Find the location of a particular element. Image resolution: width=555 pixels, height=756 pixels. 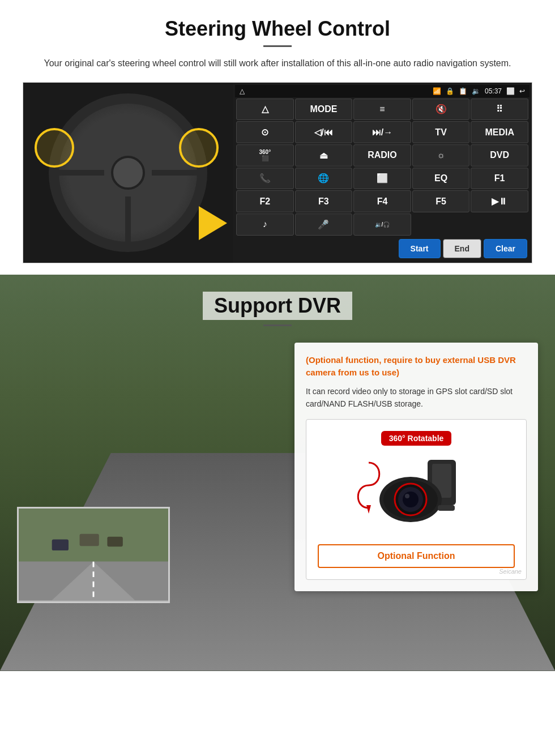

title-divider is located at coordinates (278, 46).